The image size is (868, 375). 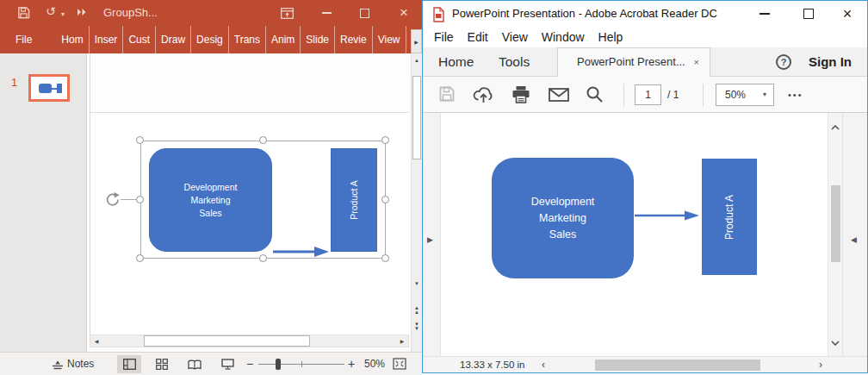 I want to click on product-shape-rectangle: Product A, so click(x=354, y=200).